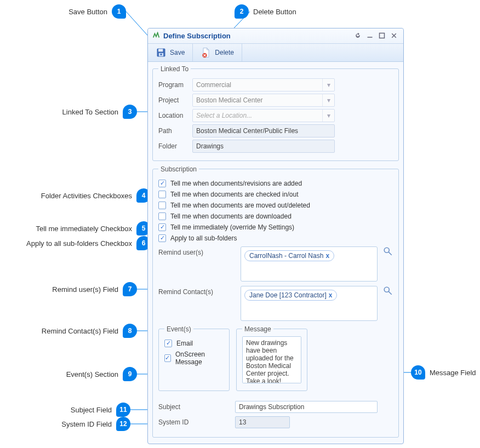 The height and width of the screenshot is (448, 480). What do you see at coordinates (175, 146) in the screenshot?
I see `folder-label: Folder` at bounding box center [175, 146].